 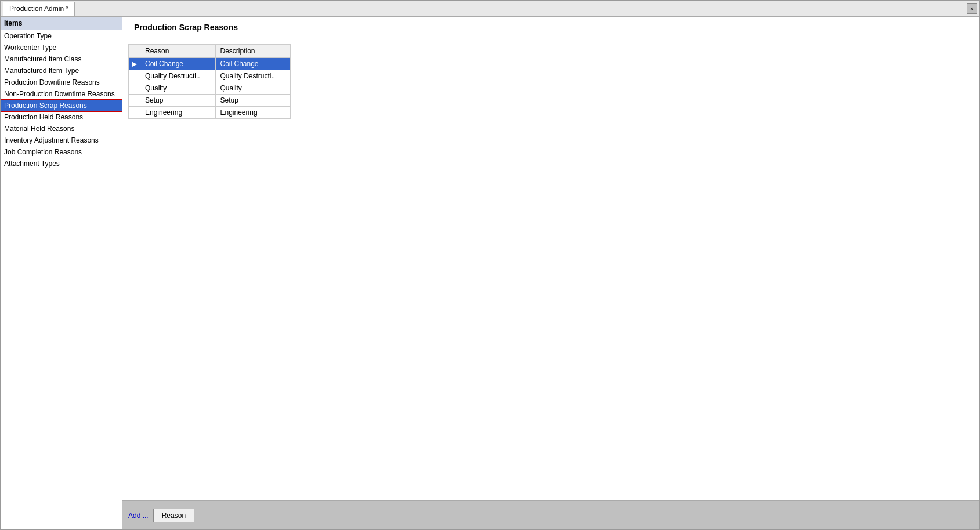 What do you see at coordinates (62, 164) in the screenshot?
I see `sidebar-item-attachment-types: Attachment Types` at bounding box center [62, 164].